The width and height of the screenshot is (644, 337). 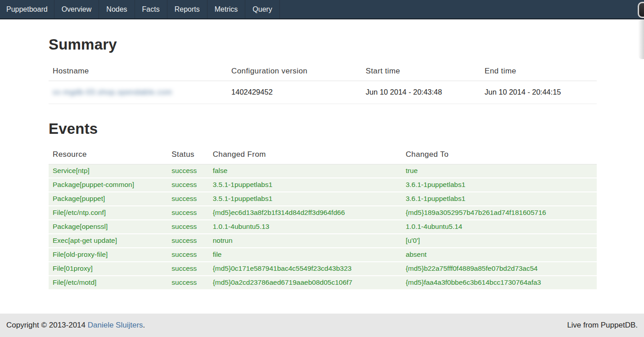 I want to click on author-link: Daniele Sluijters, so click(x=115, y=325).